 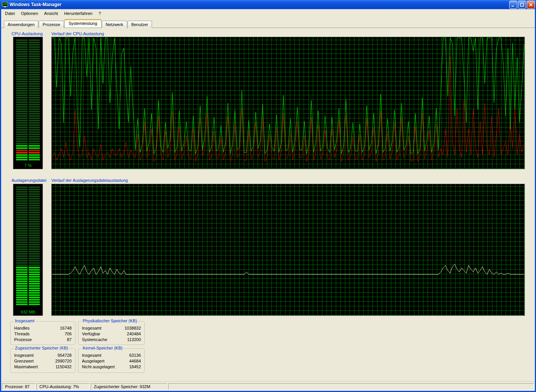 I want to click on stat-value: 240484, so click(x=134, y=334).